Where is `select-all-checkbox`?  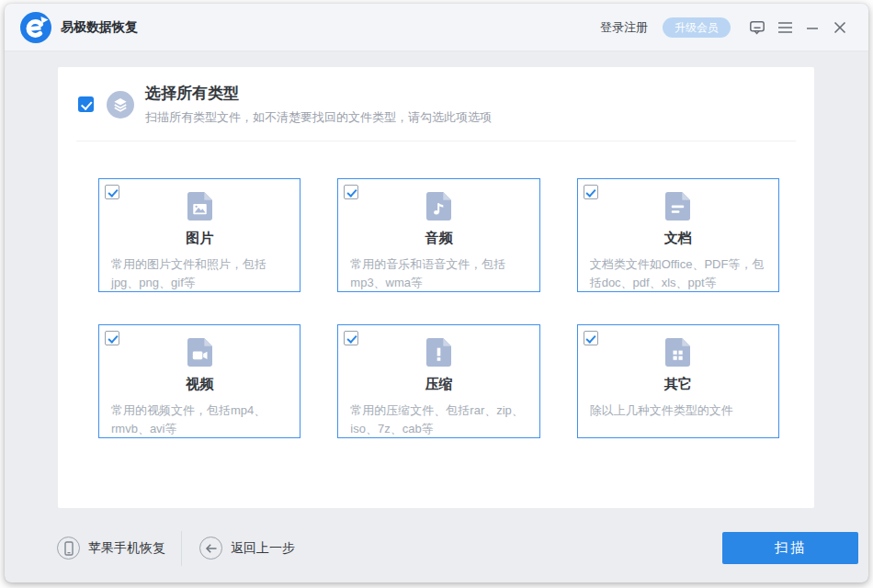
select-all-checkbox is located at coordinates (86, 105).